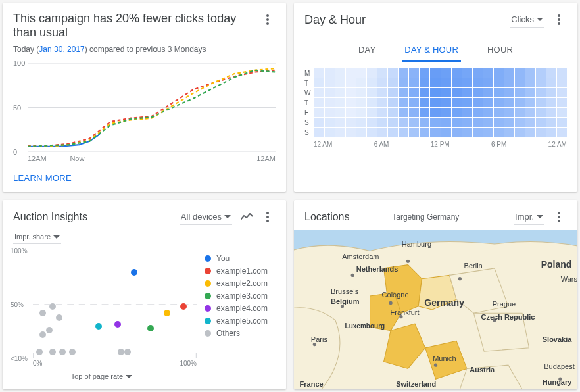 The height and width of the screenshot is (392, 580). Describe the element at coordinates (407, 20) in the screenshot. I see `card-title: Day & Hour` at that location.